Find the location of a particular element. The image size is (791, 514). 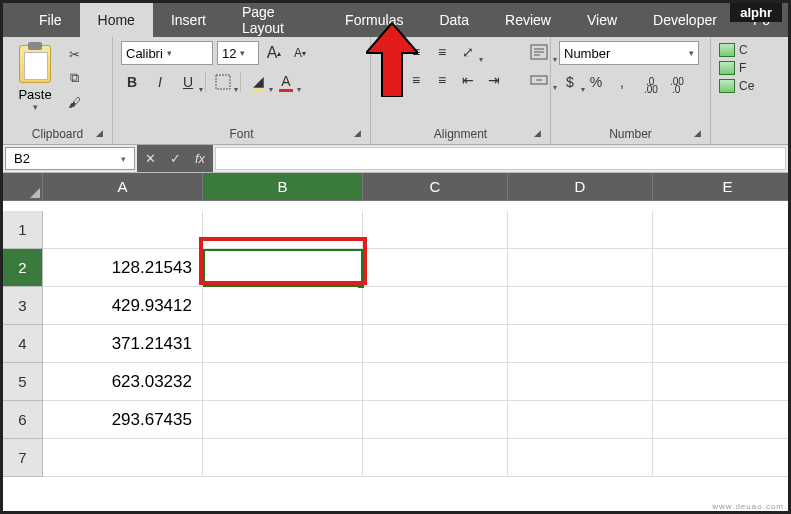

cell-e5 is located at coordinates (722, 382).